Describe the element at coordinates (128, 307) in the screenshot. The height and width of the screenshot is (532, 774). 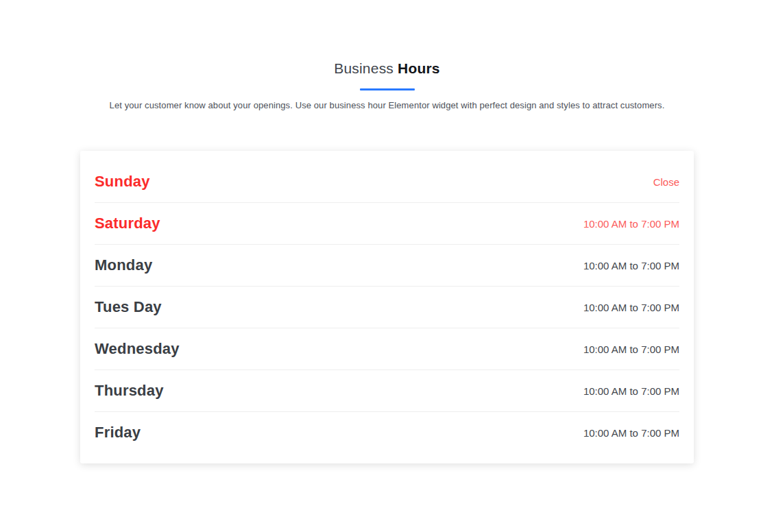
I see `day-label: Tues Day` at that location.